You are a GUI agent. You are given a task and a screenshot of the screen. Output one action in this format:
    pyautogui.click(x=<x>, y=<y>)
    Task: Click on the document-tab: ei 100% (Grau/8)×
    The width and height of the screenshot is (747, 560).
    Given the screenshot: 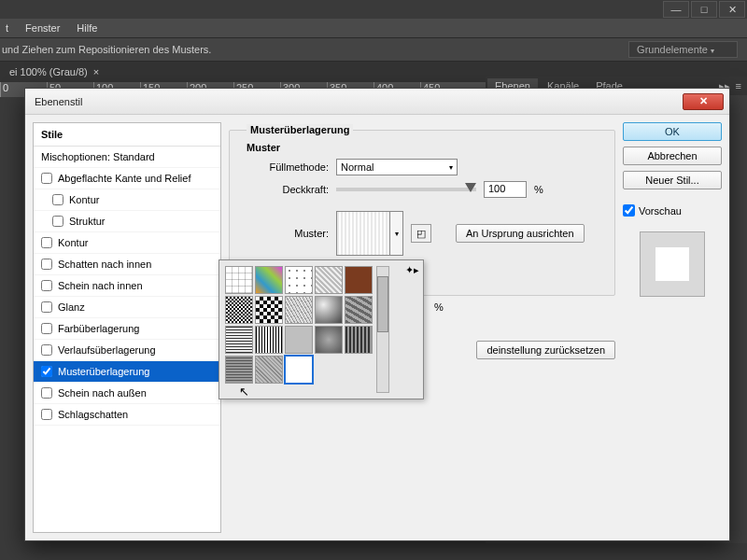 What is the action you would take?
    pyautogui.click(x=54, y=72)
    